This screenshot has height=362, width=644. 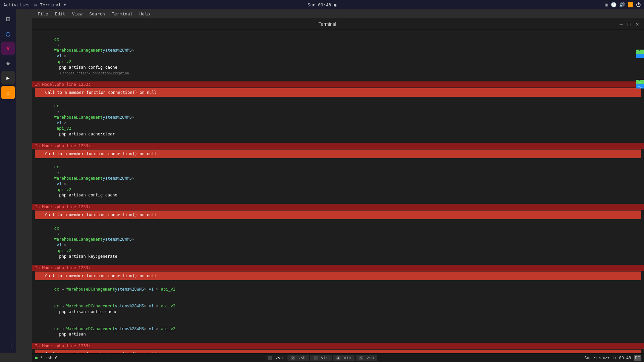 What do you see at coordinates (338, 154) in the screenshot?
I see `error-box-2: Call to a member function connection() o…` at bounding box center [338, 154].